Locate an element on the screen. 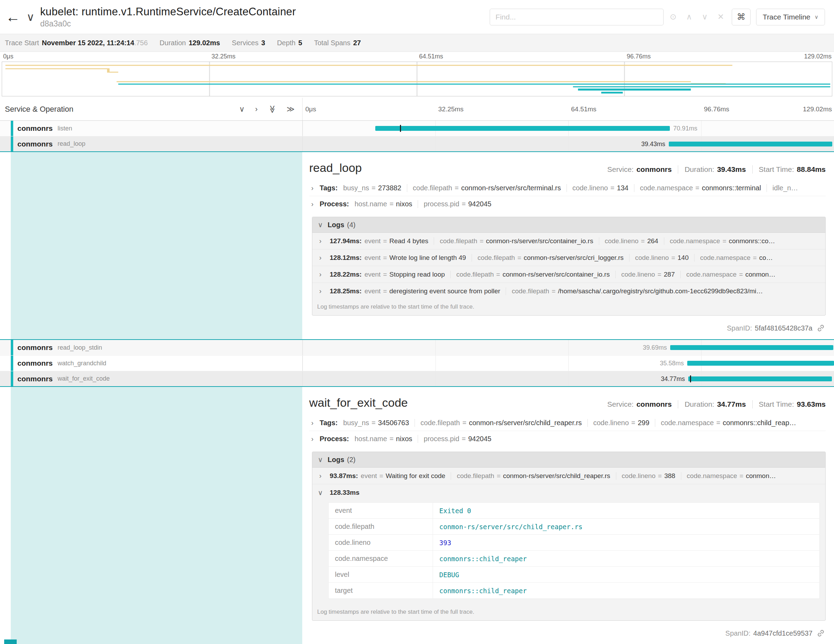 The height and width of the screenshot is (644, 834). service-label: Service: is located at coordinates (620, 404).